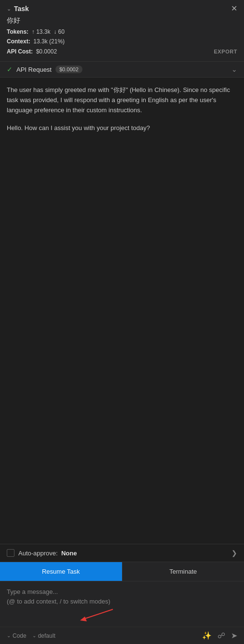  Describe the element at coordinates (41, 553) in the screenshot. I see `auto-approve-left: Auto-approve: None` at that location.